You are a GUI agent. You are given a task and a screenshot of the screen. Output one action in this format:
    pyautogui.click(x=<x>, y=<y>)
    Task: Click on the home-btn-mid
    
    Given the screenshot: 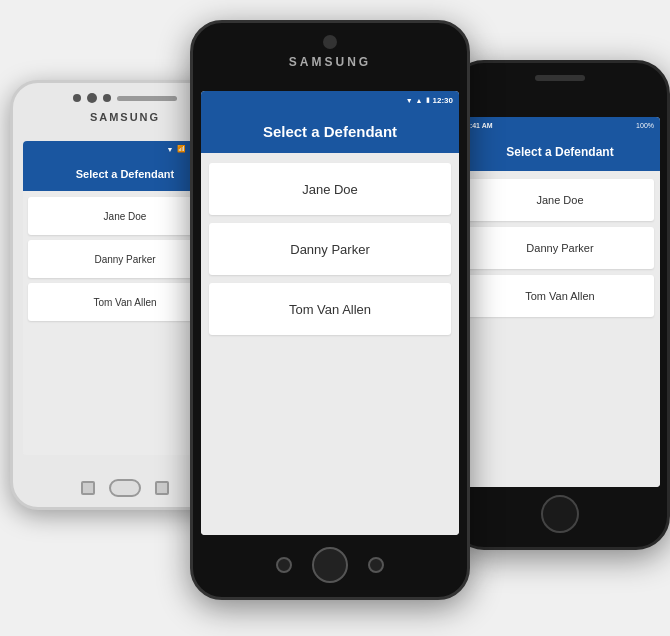 What is the action you would take?
    pyautogui.click(x=330, y=565)
    